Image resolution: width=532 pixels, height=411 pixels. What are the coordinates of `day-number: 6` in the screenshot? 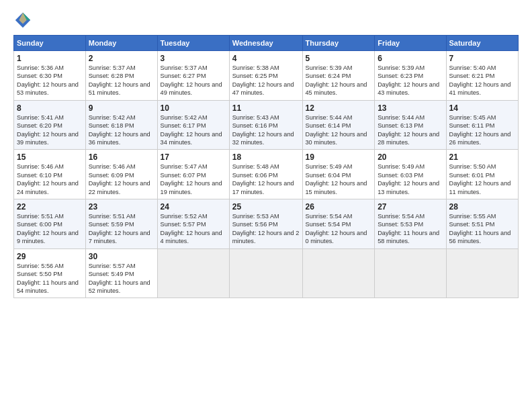 It's located at (410, 58).